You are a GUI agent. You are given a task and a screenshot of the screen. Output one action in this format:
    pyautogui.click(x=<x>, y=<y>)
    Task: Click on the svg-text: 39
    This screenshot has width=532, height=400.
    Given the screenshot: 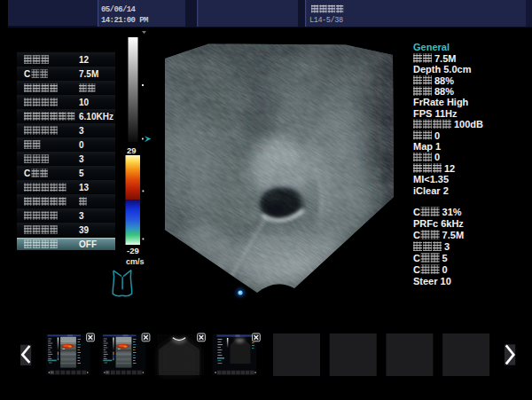 What is the action you would take?
    pyautogui.click(x=84, y=231)
    